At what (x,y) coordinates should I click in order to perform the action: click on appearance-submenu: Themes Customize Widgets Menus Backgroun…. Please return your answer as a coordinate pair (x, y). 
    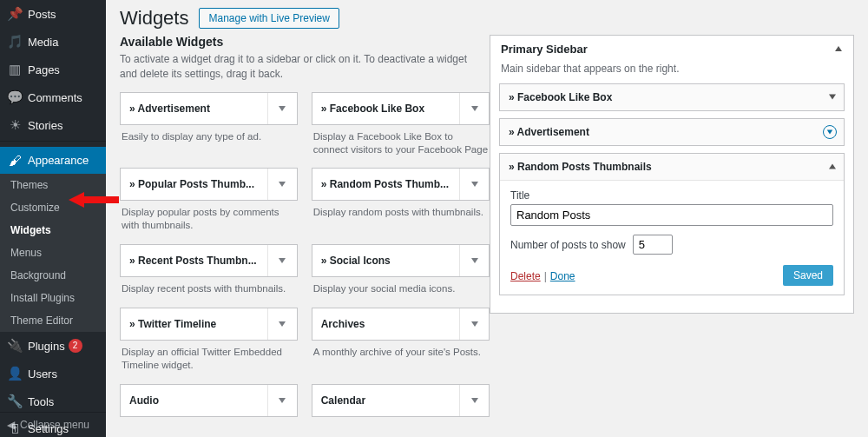
    Looking at the image, I should click on (53, 253).